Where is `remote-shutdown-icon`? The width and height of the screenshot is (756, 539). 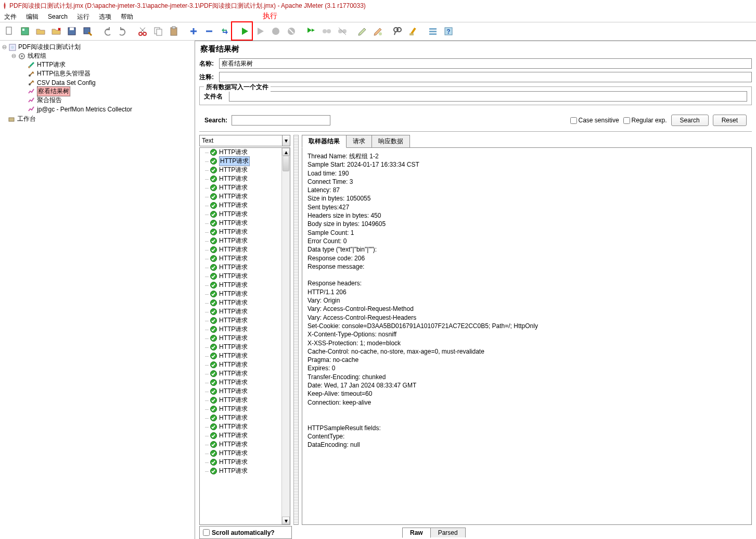
remote-shutdown-icon is located at coordinates (342, 31).